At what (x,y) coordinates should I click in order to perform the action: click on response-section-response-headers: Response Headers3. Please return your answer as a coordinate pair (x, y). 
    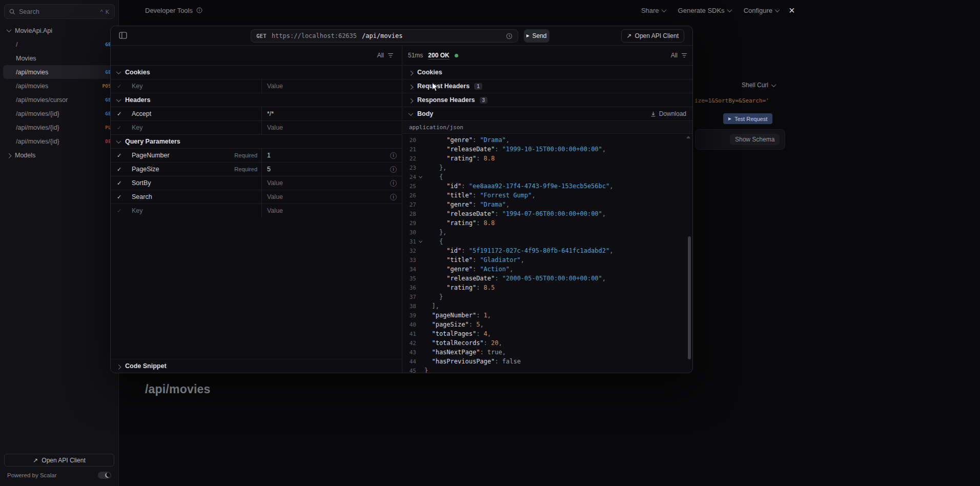
    Looking at the image, I should click on (547, 99).